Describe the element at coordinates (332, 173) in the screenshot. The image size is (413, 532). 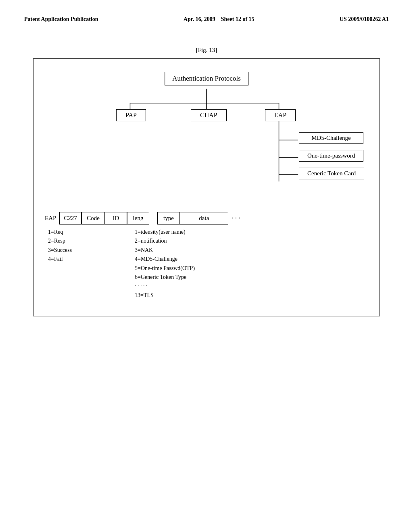
I see `token-card-label: Ceneric Token Card` at that location.